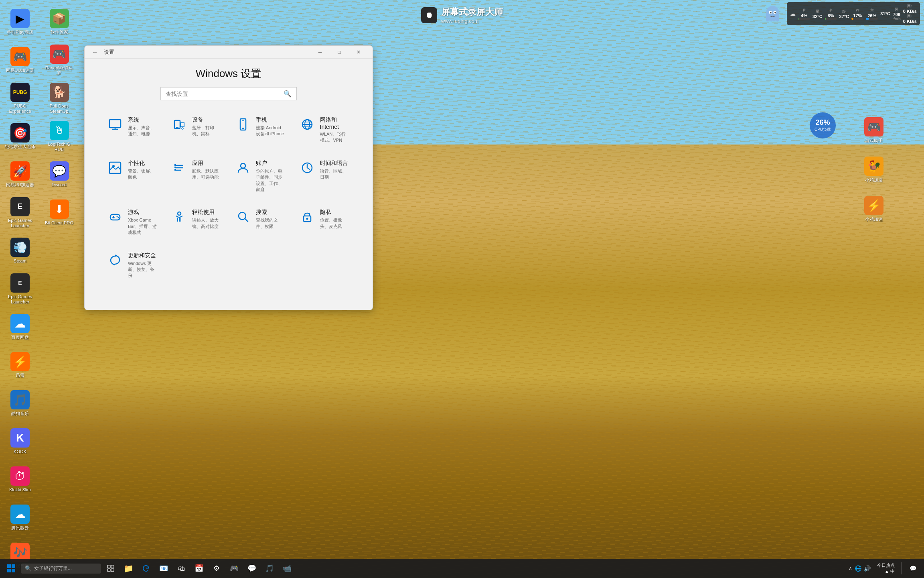  Describe the element at coordinates (817, 14) in the screenshot. I see `stat-cpu-temp: 星 32°C` at that location.